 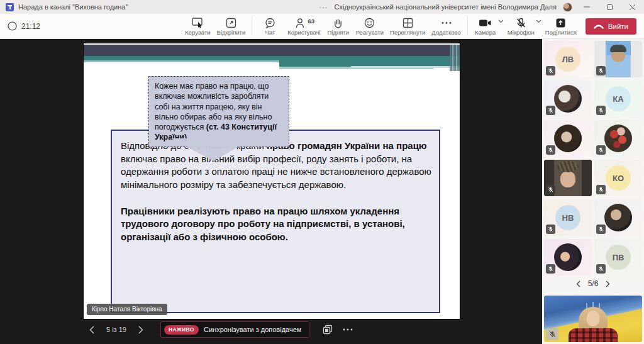 What do you see at coordinates (455, 58) in the screenshot?
I see `slide-deco-stripes` at bounding box center [455, 58].